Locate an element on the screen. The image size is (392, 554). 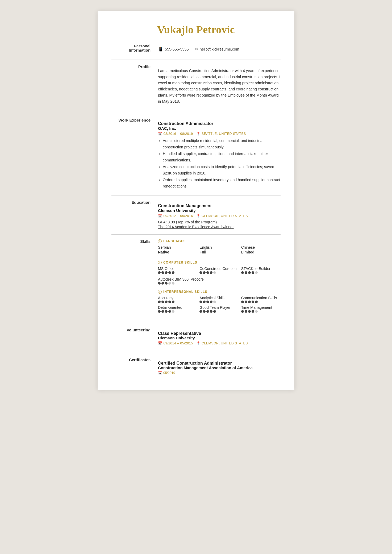
skill-dots-team-player is located at coordinates (219, 311).